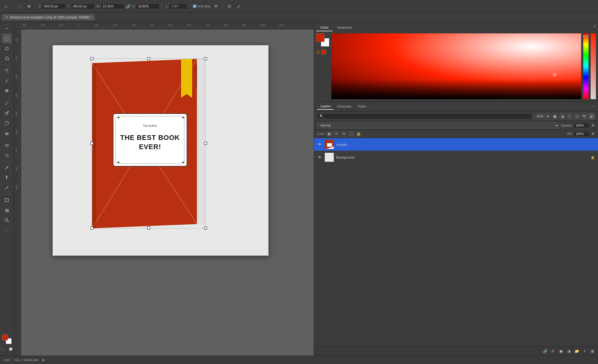  Describe the element at coordinates (545, 351) in the screenshot. I see `link-layers-icon: 🔗` at that location.